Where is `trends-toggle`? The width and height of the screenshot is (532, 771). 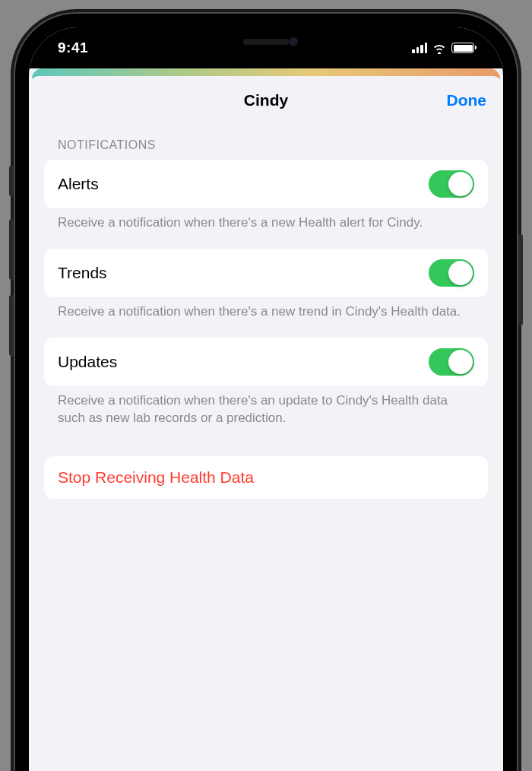 trends-toggle is located at coordinates (451, 273).